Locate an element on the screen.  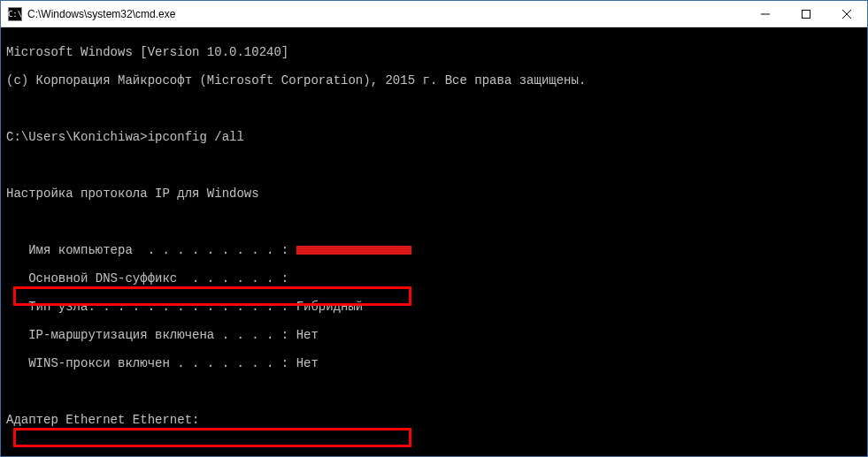
ethernet-adapter-header: Адаптер Ethernet Ethernet: is located at coordinates (434, 420).